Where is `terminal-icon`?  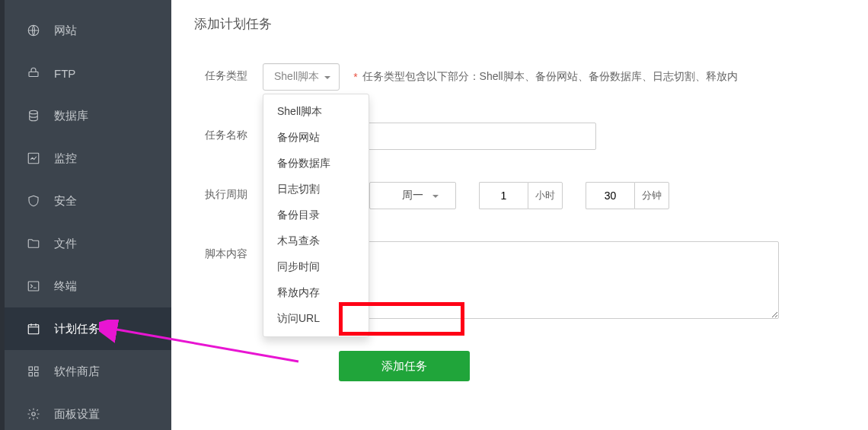 terminal-icon is located at coordinates (34, 286).